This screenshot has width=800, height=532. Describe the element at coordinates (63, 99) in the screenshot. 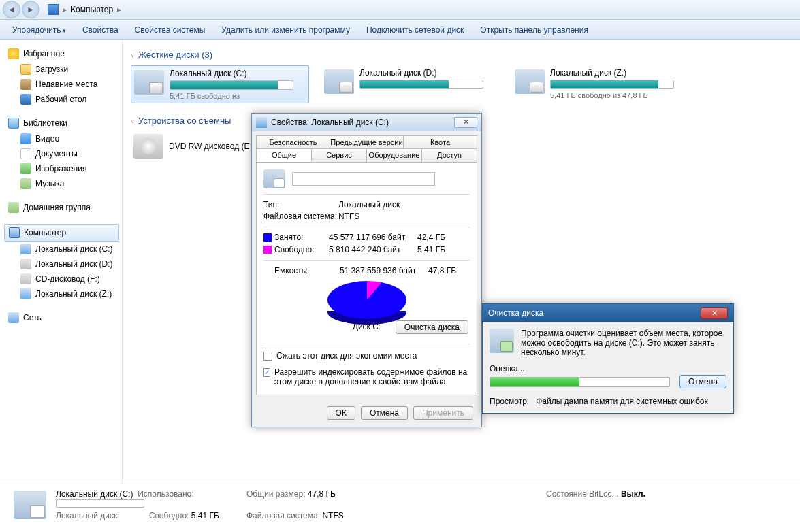

I see `sidebar-item-desktop: Рабочий стол` at that location.